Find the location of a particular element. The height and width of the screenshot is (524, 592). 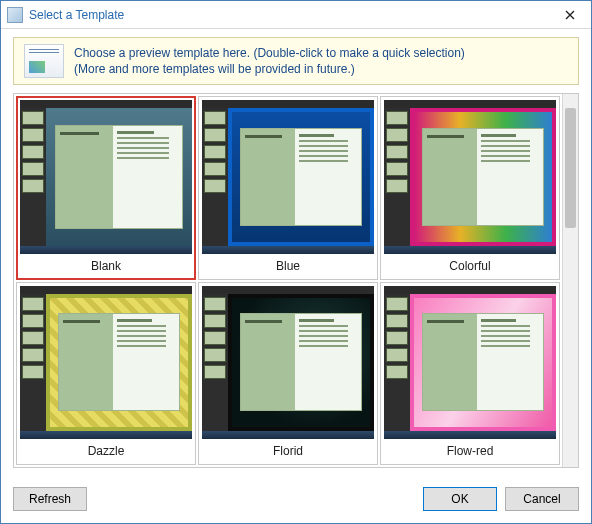

info-text: Choose a preview template here. (Double-… is located at coordinates (270, 61).